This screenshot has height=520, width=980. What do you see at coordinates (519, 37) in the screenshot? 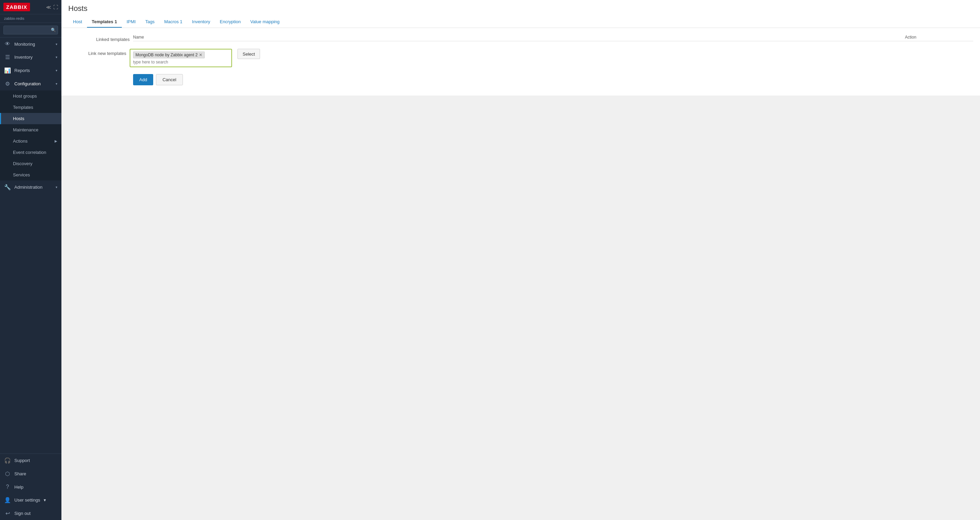
I see `name-header: Name` at bounding box center [519, 37].